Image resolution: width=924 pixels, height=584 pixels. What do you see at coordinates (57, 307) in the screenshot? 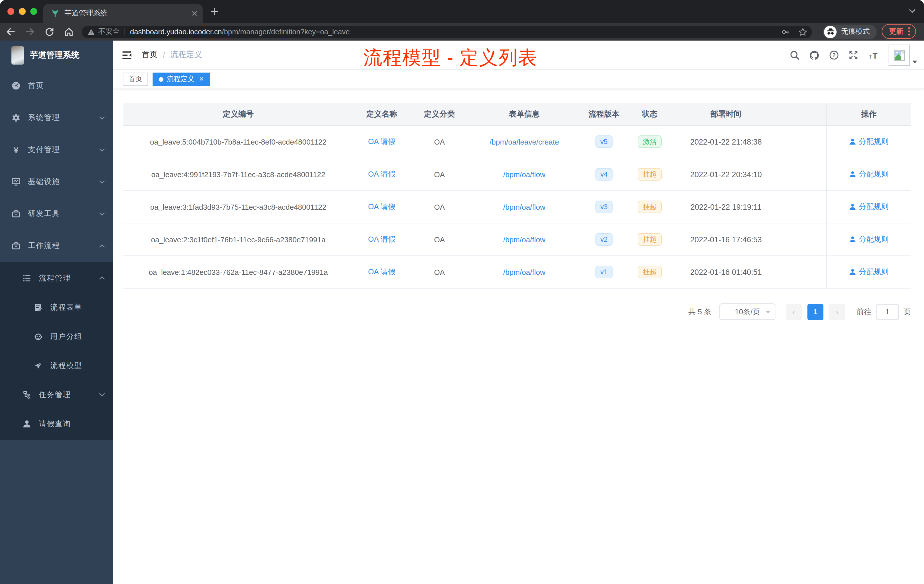
I see `sidebar-item-process-form: 流程表单` at bounding box center [57, 307].